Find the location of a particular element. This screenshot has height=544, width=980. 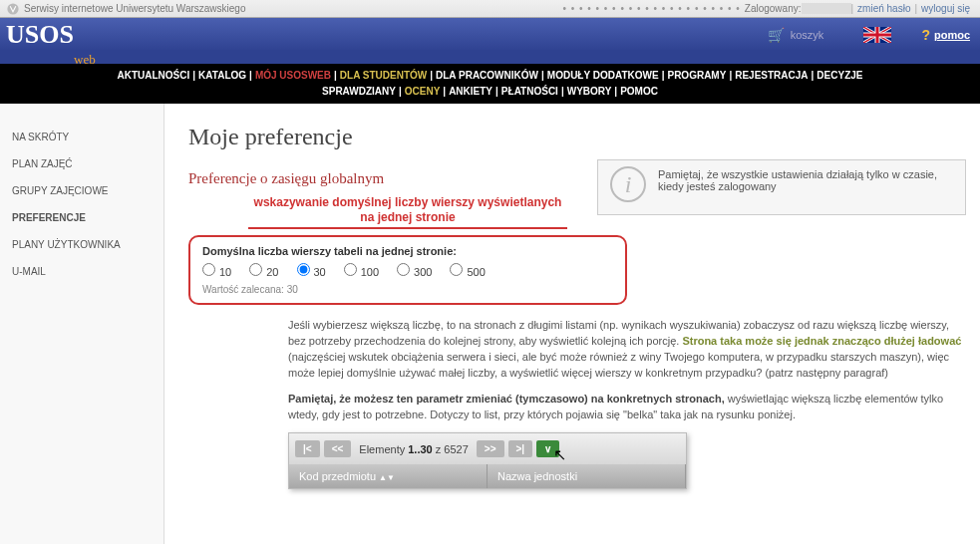

cart-link: koszyk is located at coordinates (808, 35).